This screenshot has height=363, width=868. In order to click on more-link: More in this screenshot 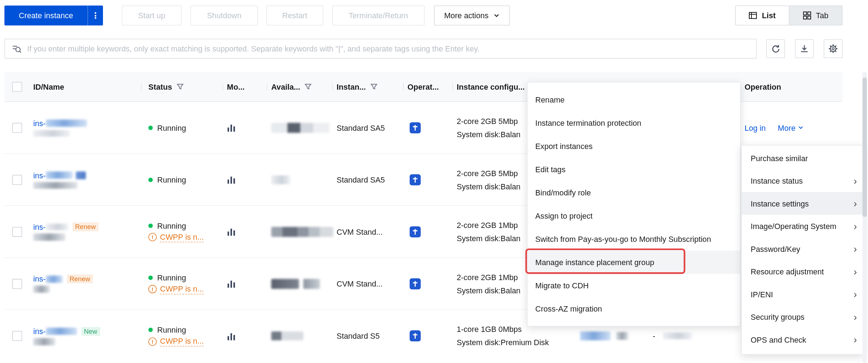, I will do `click(791, 128)`.